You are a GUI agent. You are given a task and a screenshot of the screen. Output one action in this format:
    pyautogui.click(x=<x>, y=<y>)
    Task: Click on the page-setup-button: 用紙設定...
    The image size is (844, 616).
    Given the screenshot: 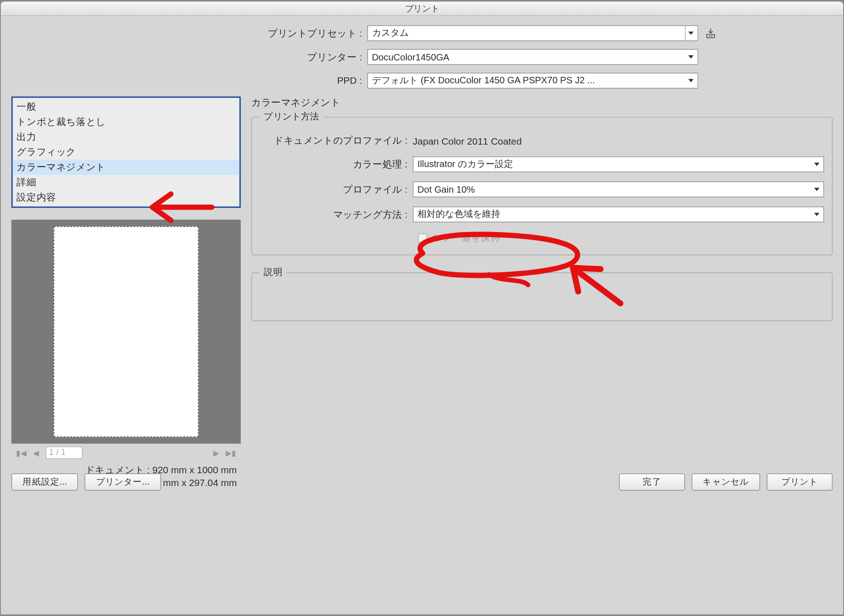 What is the action you would take?
    pyautogui.click(x=45, y=481)
    